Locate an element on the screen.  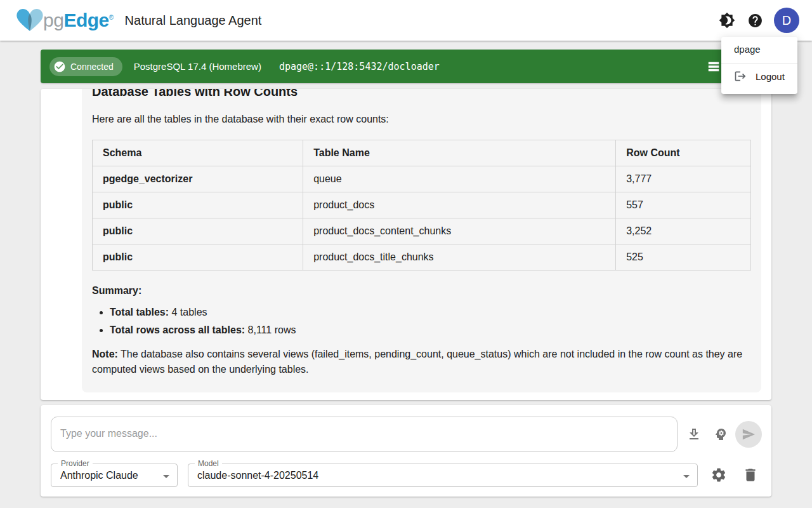
model-select: Model claude-sonnet-4-20250514 is located at coordinates (443, 475).